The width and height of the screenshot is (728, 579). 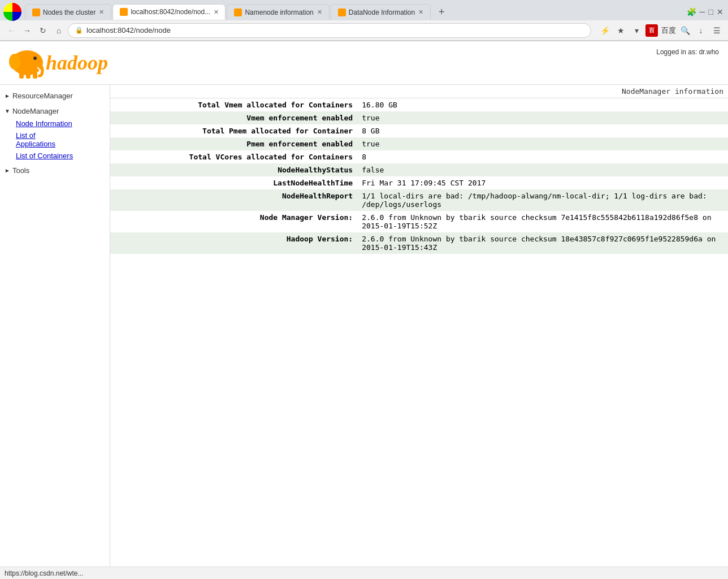 I want to click on table-row: Total VCores allocated for Containers8, so click(x=419, y=157).